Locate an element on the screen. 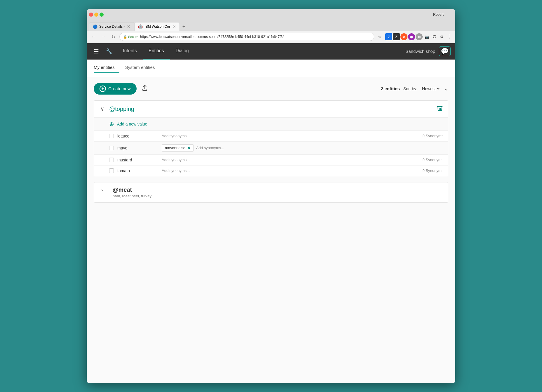 The width and height of the screenshot is (542, 392). star-icon: ☆ is located at coordinates (380, 37).